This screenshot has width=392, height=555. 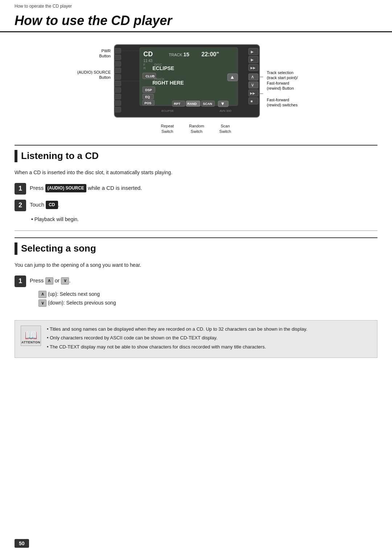 What do you see at coordinates (177, 104) in the screenshot?
I see `svg-text: RPT` at bounding box center [177, 104].